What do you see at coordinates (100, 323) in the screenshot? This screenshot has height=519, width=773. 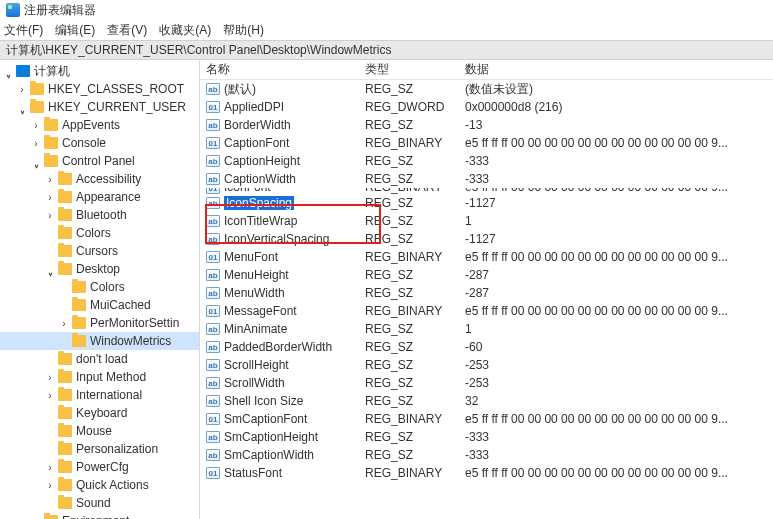 I see `tree-item: PerMonitorSettin` at bounding box center [100, 323].